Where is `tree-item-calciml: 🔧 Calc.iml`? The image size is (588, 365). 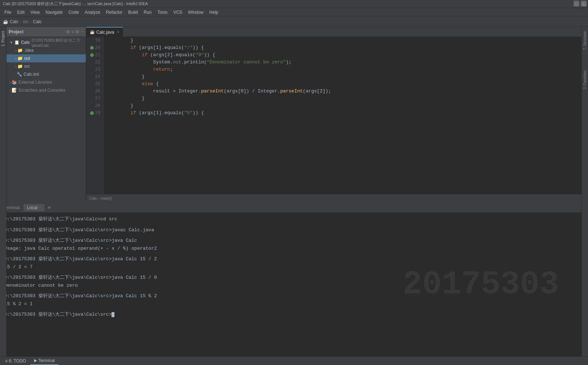
tree-item-calciml: 🔧 Calc.iml is located at coordinates (46, 74).